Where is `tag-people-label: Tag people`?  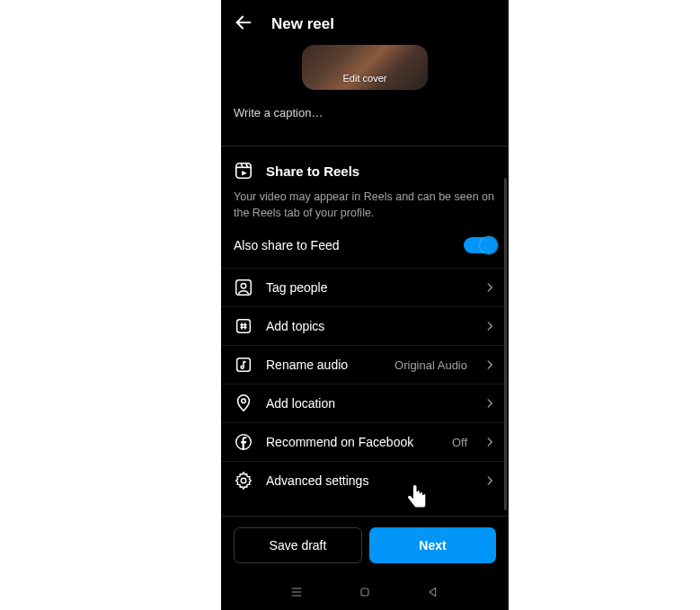 tag-people-label: Tag people is located at coordinates (368, 287).